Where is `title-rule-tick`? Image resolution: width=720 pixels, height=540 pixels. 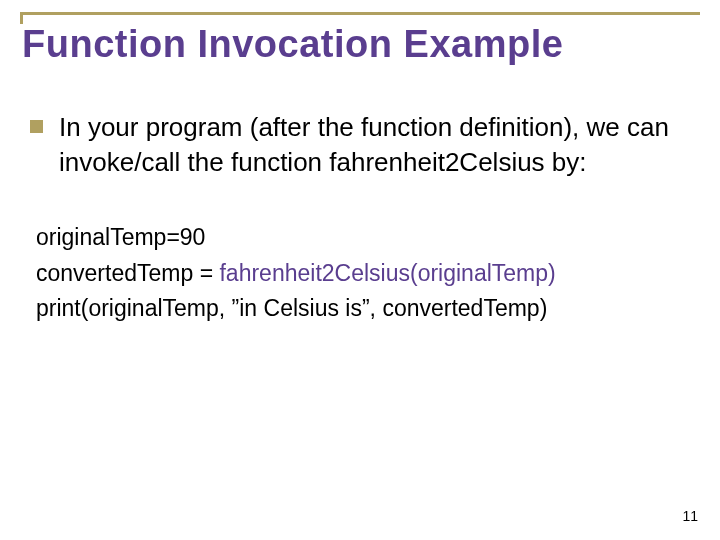 title-rule-tick is located at coordinates (22, 18).